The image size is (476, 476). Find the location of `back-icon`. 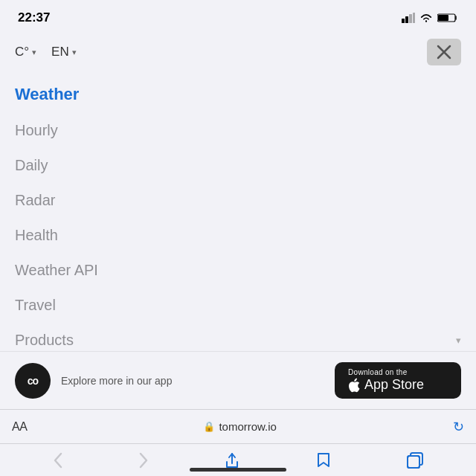

back-icon is located at coordinates (58, 460).